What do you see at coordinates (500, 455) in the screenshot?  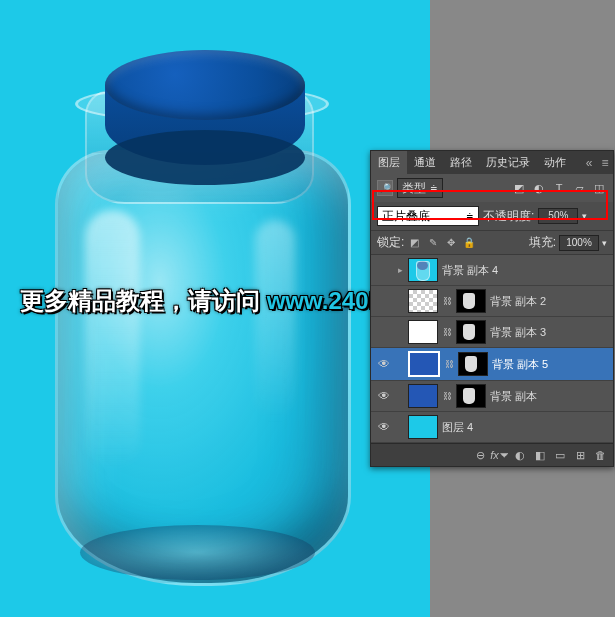 I see `fx-icon: fx⏷` at bounding box center [500, 455].